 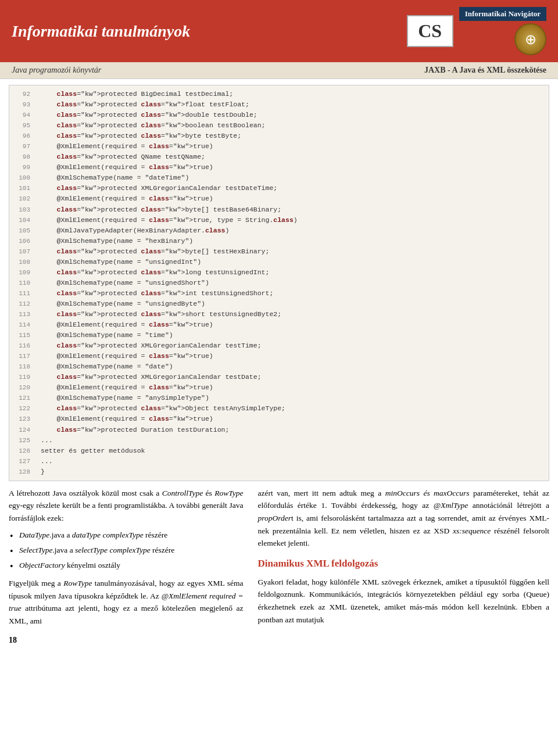 I want to click on code-line: 120 @XmlElement(required = class="kw">tr…, so click(x=279, y=388).